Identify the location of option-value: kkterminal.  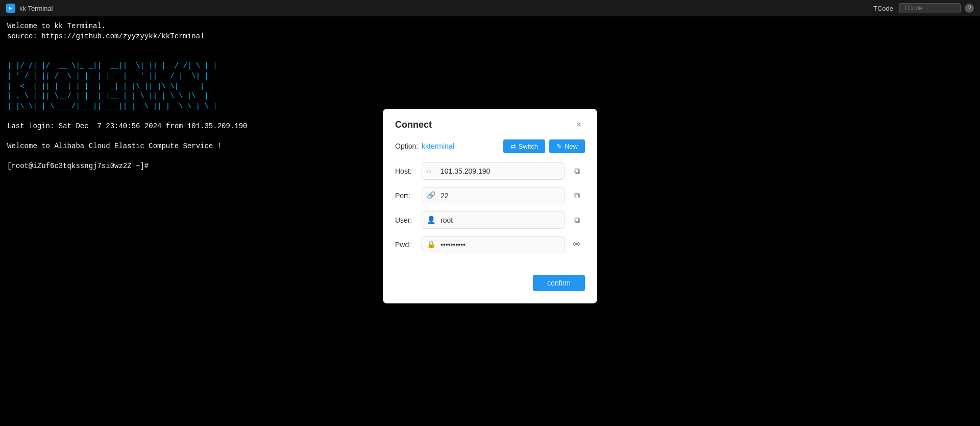
(462, 146).